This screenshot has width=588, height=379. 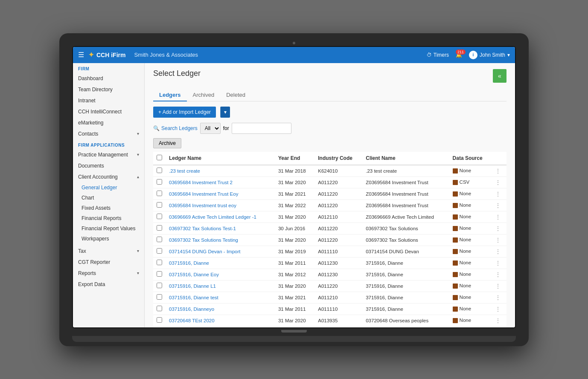 What do you see at coordinates (108, 155) in the screenshot?
I see `sidebar-item-practice-management: Practice Management ▾` at bounding box center [108, 155].